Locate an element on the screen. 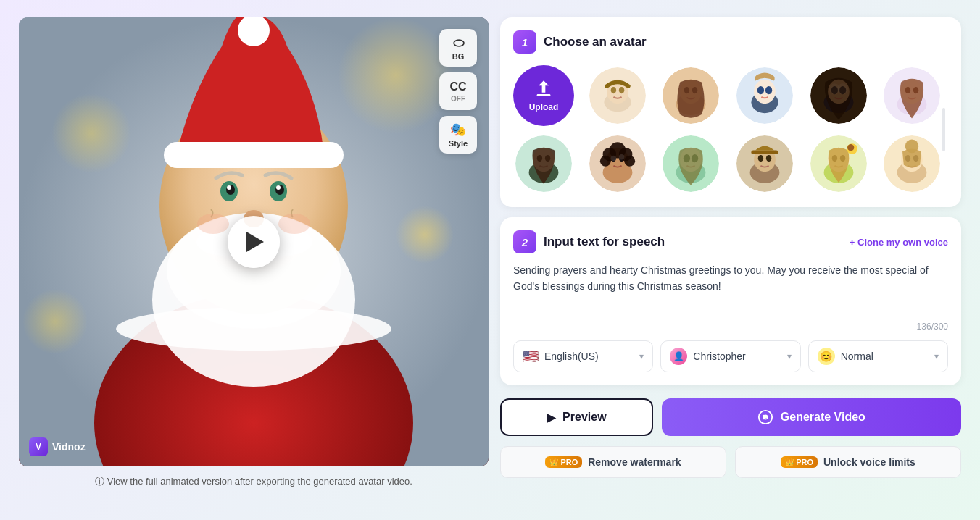 This screenshot has height=520, width=980. voice-dropdown: 👤 Christopher ▾ is located at coordinates (731, 356).